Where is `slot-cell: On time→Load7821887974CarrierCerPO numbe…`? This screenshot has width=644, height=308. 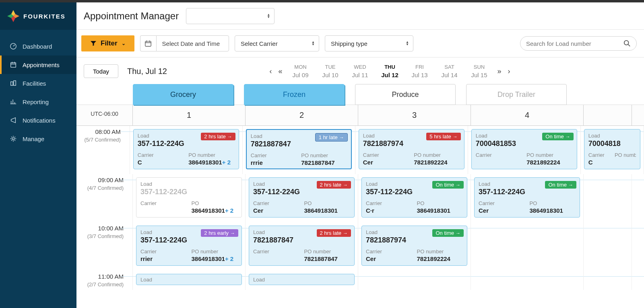
slot-cell: On time→Load7821887974CarrierCerPO numbe… is located at coordinates (415, 246).